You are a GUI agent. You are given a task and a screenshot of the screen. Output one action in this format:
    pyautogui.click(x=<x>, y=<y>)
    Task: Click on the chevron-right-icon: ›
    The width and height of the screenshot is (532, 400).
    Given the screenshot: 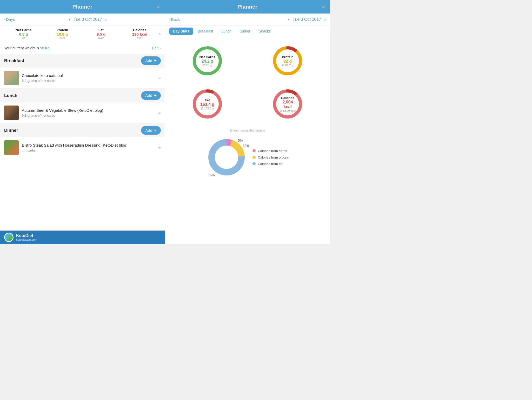 What is the action you would take?
    pyautogui.click(x=160, y=48)
    